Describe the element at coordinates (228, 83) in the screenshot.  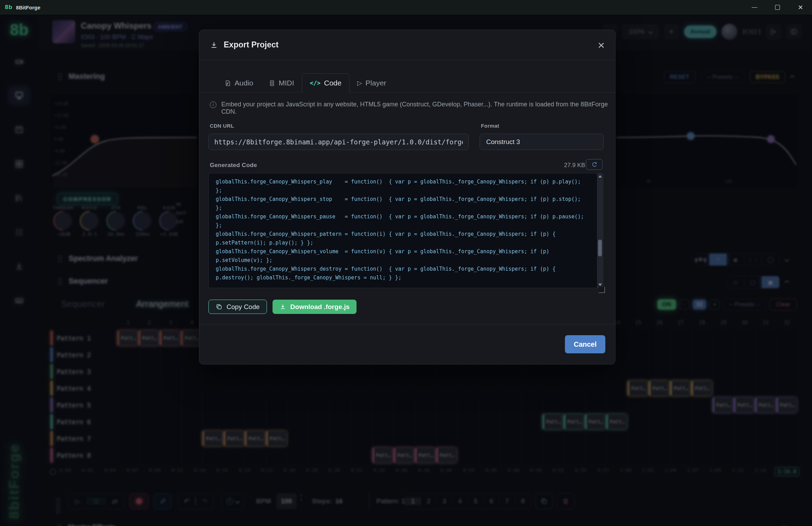
I see `audio-file-icon` at that location.